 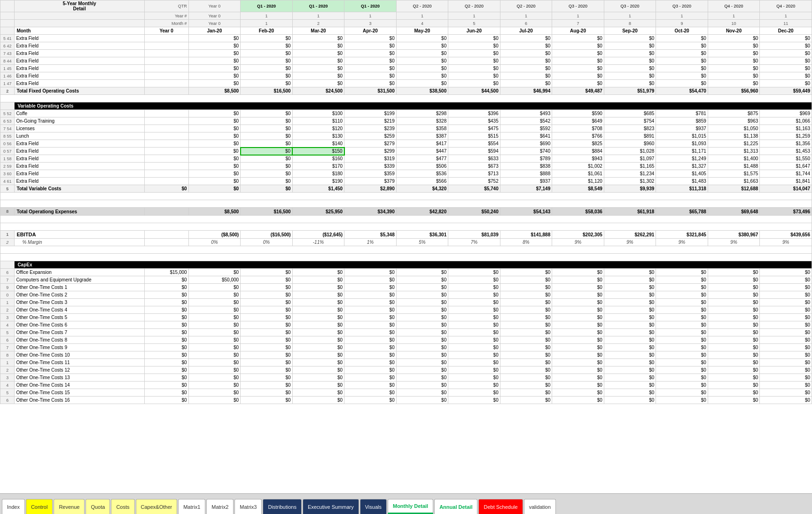 What do you see at coordinates (406, 181) in the screenshot?
I see `table-row: 4 61 Extra Field $0 $0 $190 $379 $566 $7…` at bounding box center [406, 181].